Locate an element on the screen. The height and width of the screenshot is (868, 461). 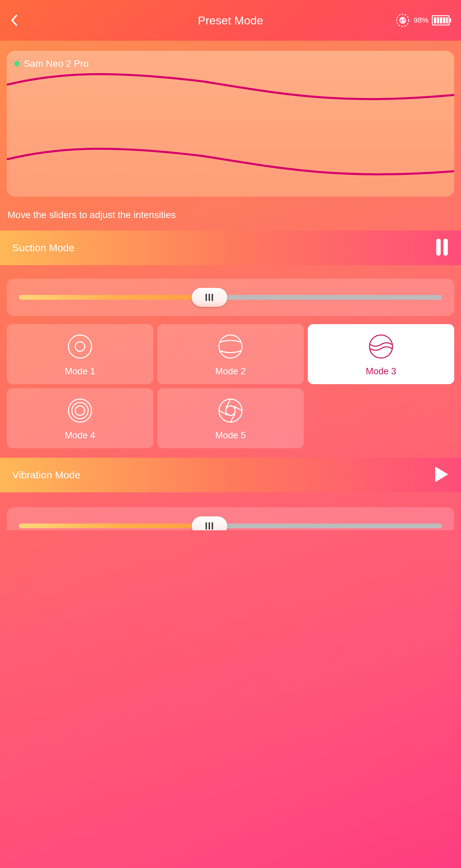
header: Preset Mode 98% is located at coordinates (230, 20).